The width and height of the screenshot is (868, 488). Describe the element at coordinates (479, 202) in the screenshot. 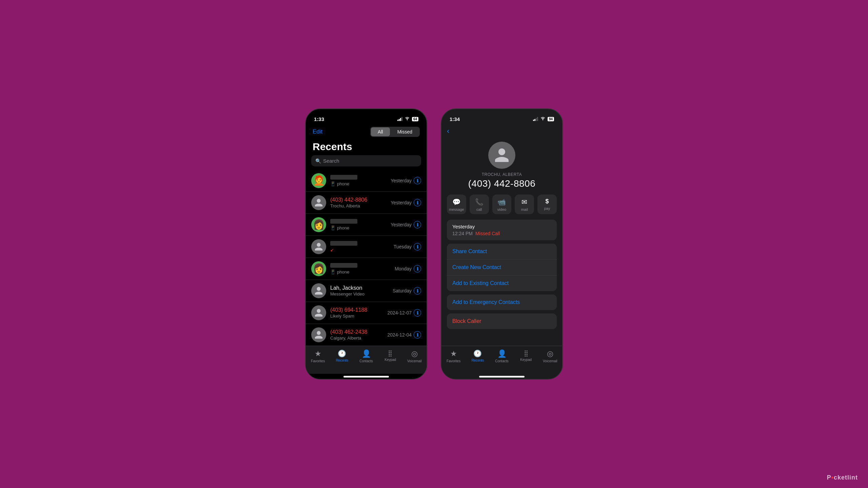

I see `call-icon: 📞` at that location.